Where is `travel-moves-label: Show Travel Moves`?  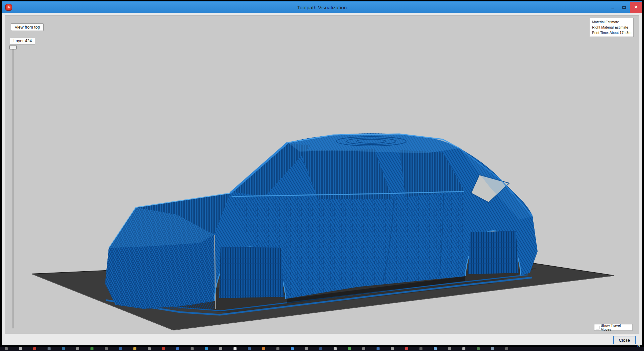 travel-moves-label: Show Travel Moves is located at coordinates (616, 327).